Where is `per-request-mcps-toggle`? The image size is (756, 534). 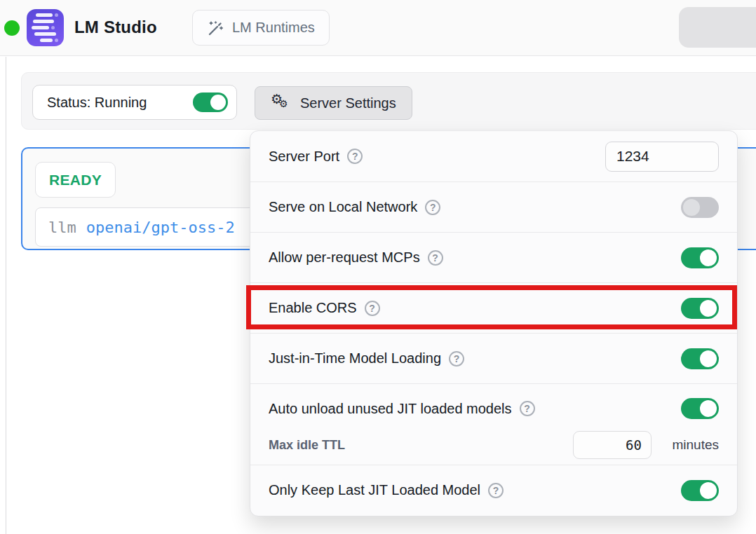
per-request-mcps-toggle is located at coordinates (700, 258).